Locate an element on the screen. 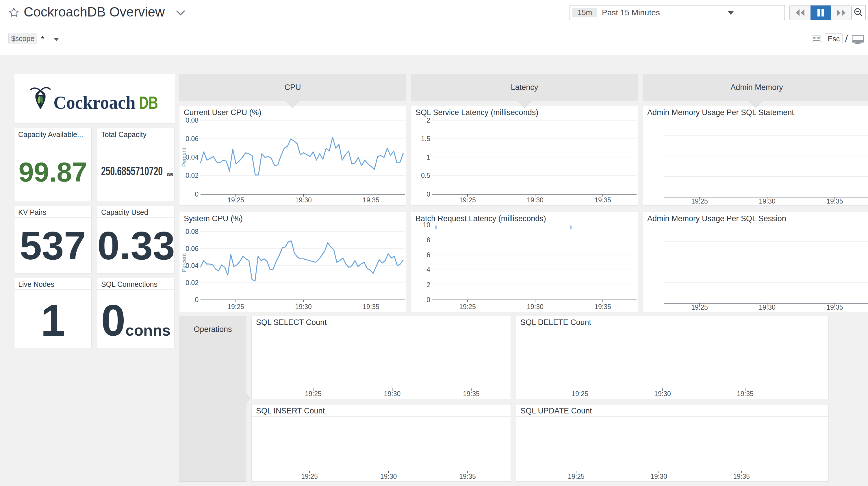  svg-text: 4 is located at coordinates (429, 270).